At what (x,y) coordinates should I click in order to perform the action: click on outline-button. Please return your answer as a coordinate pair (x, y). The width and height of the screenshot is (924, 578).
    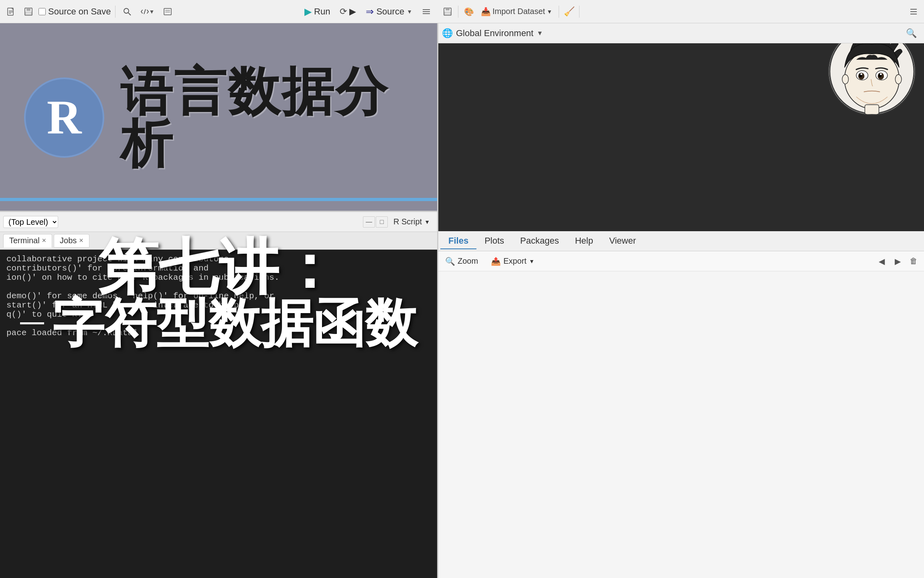
    Looking at the image, I should click on (168, 12).